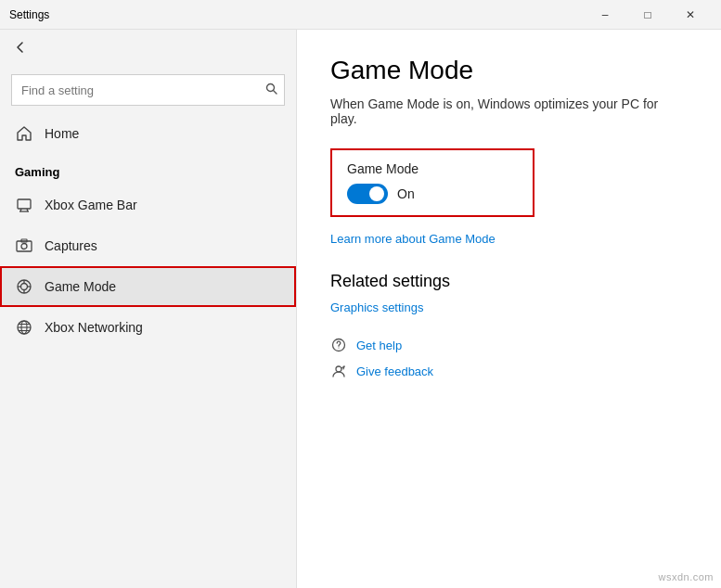  What do you see at coordinates (509, 308) in the screenshot?
I see `graphics-settings-link: Graphics settings` at bounding box center [509, 308].